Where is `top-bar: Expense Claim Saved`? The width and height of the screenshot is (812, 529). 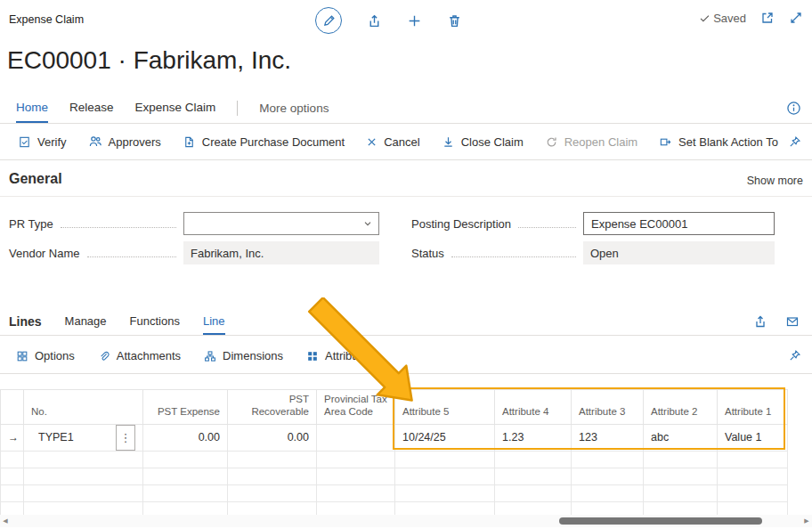 top-bar: Expense Claim Saved is located at coordinates (406, 20).